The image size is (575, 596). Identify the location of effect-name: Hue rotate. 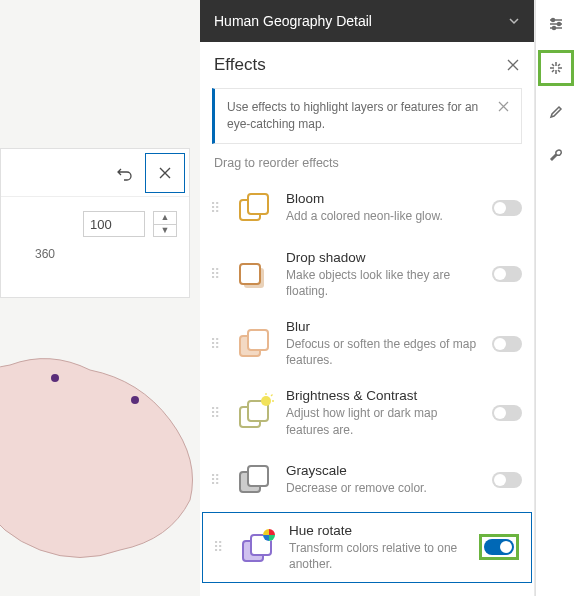
(379, 530).